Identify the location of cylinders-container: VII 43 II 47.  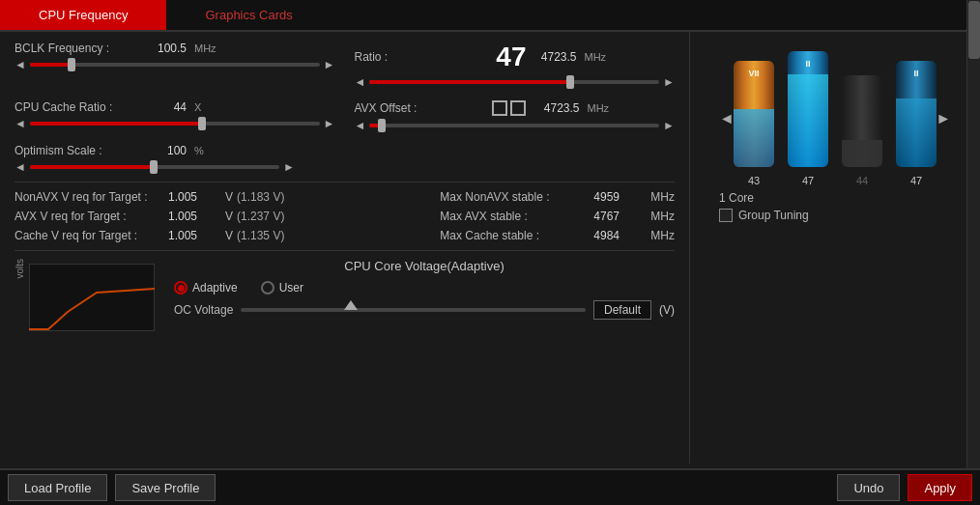
(835, 119).